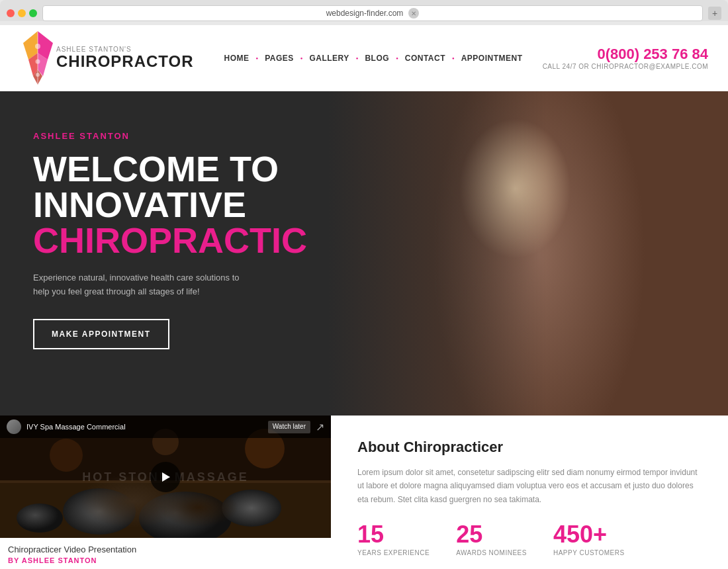  Describe the element at coordinates (491, 535) in the screenshot. I see `stat-awards-number: 25` at that location.